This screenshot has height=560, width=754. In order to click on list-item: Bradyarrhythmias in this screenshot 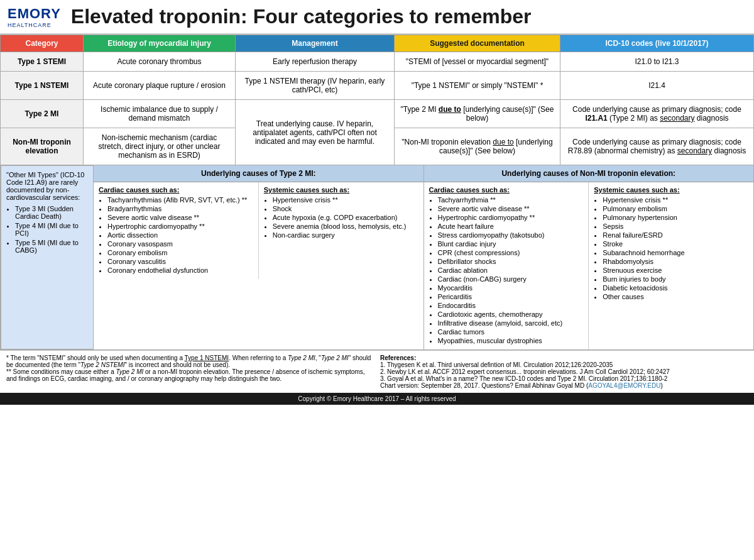, I will do `click(180, 209)`.